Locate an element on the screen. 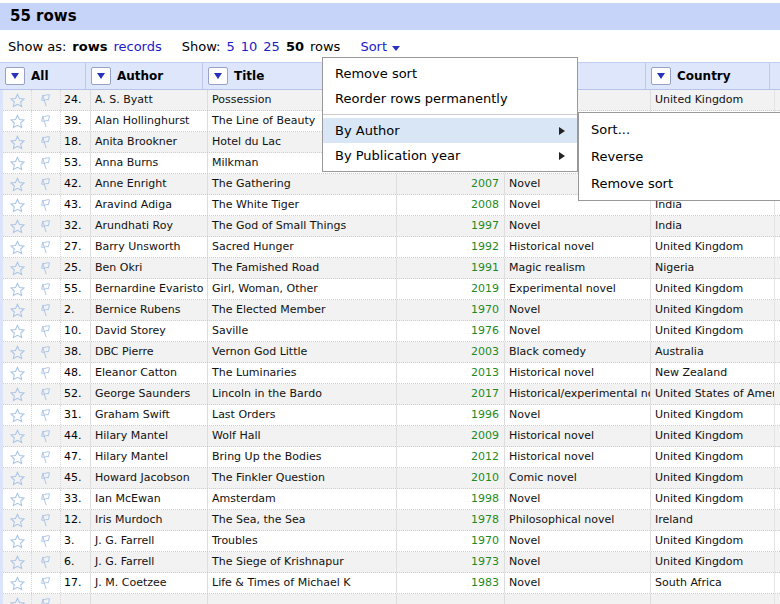 This screenshot has height=604, width=780. menu-item-remove-sort: Remove sort is located at coordinates (450, 74).